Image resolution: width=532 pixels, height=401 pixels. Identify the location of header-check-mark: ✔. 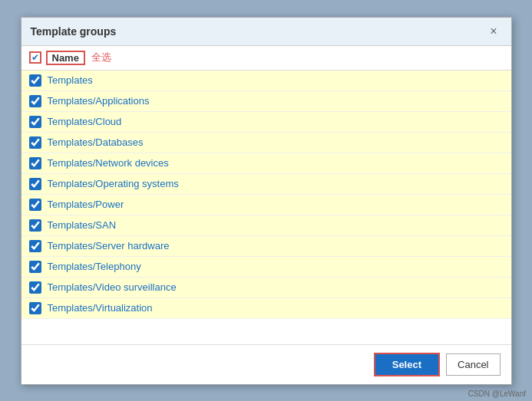
(35, 58).